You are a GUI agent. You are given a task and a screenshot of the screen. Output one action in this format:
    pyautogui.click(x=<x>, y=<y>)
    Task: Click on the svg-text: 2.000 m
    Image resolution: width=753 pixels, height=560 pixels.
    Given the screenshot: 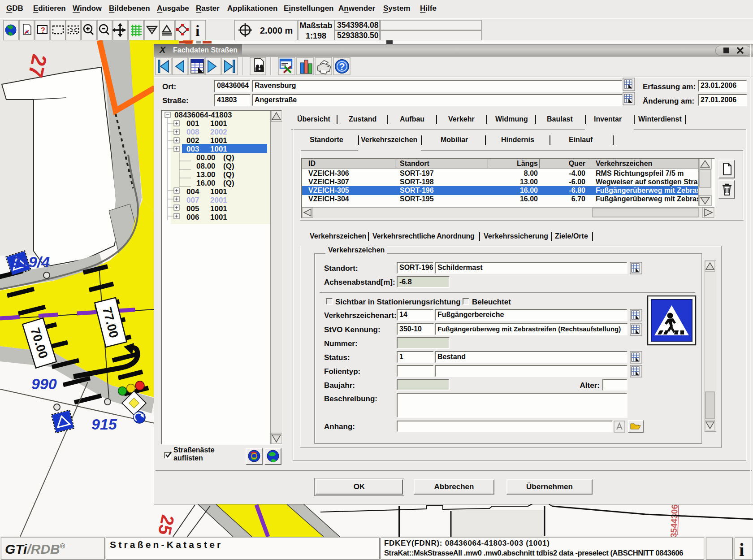 What is the action you would take?
    pyautogui.click(x=276, y=30)
    